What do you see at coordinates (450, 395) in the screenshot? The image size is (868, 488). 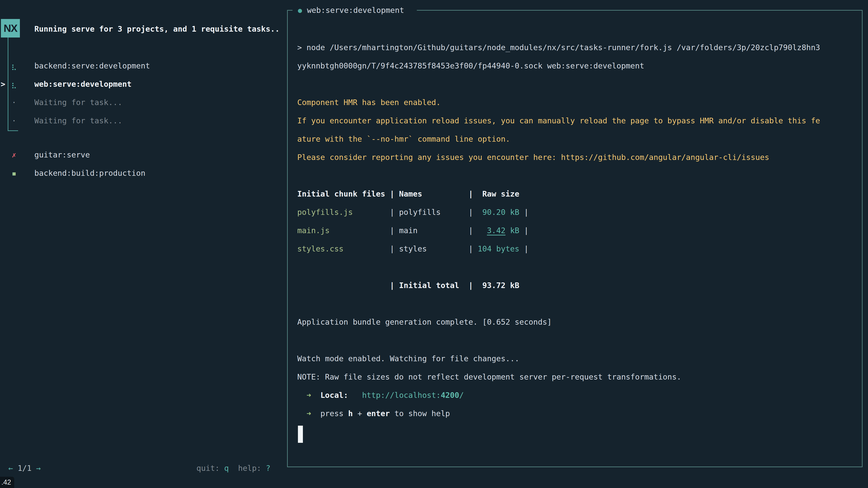 I see `localhost-url-port: 4200` at bounding box center [450, 395].